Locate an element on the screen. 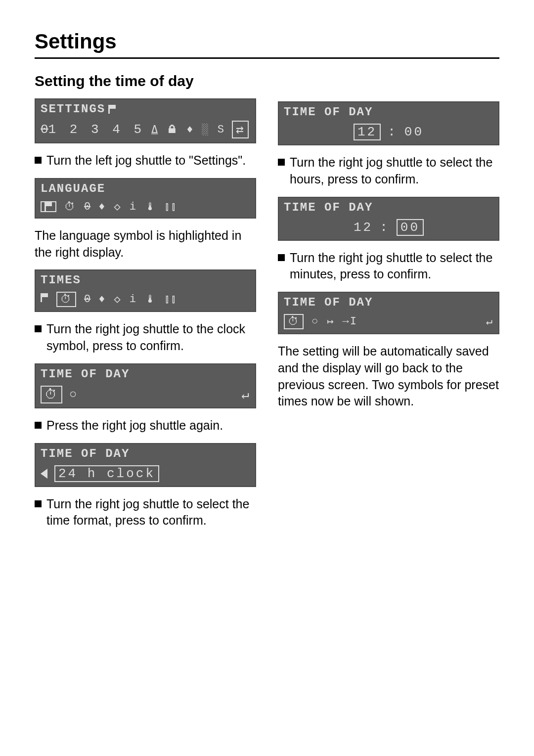 This screenshot has width=534, height=756. instruction-4-text: Press the right jog shuttle again. is located at coordinates (134, 426).